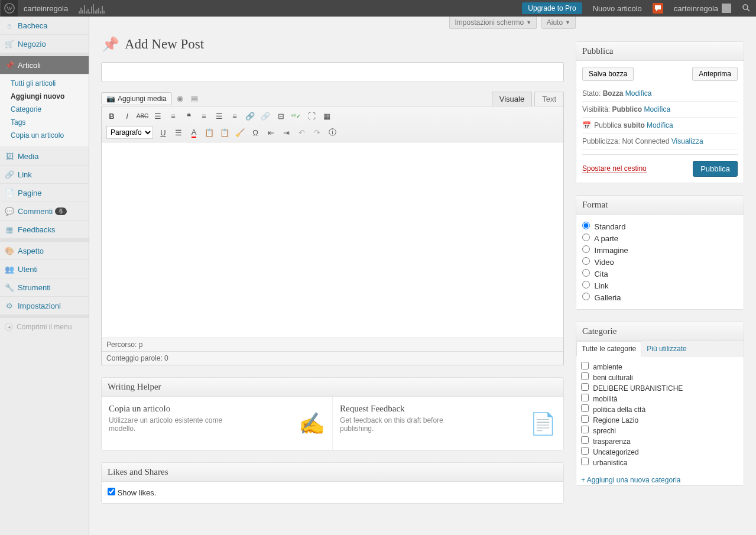  Describe the element at coordinates (658, 8) in the screenshot. I see `notification-icon` at that location.